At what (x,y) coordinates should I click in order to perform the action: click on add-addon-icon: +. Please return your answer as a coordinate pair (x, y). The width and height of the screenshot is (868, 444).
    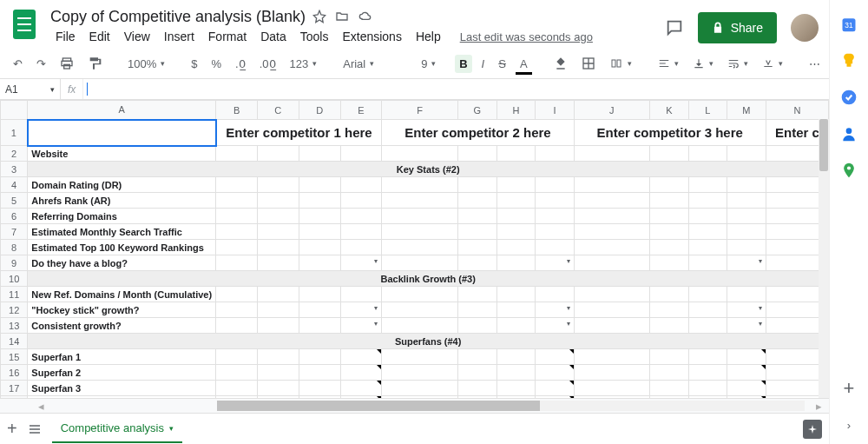
    Looking at the image, I should click on (849, 388).